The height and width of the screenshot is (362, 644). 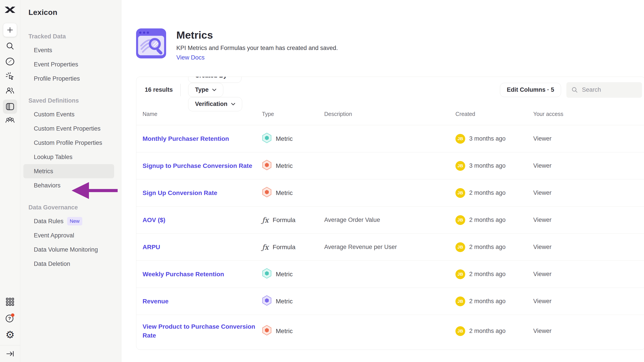 What do you see at coordinates (10, 302) in the screenshot?
I see `apps-grid-icon` at bounding box center [10, 302].